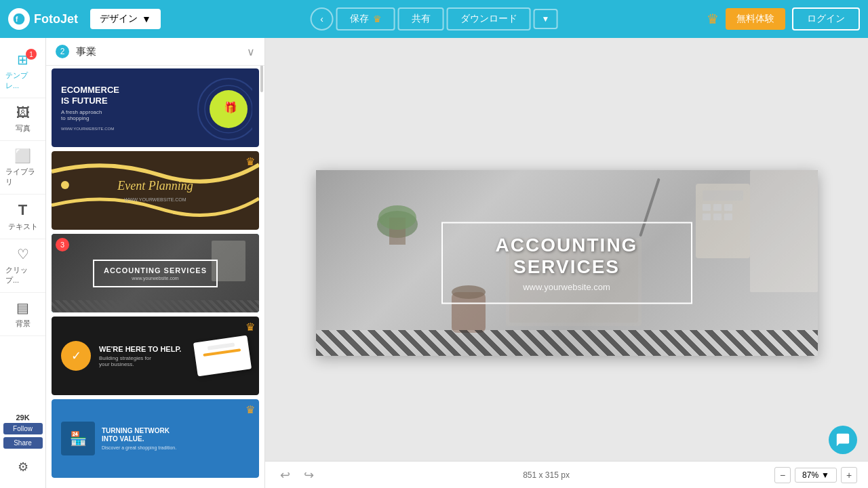 The height and width of the screenshot is (488, 868). What do you see at coordinates (23, 467) in the screenshot?
I see `sidebar-item-settings: ⚙` at bounding box center [23, 467].